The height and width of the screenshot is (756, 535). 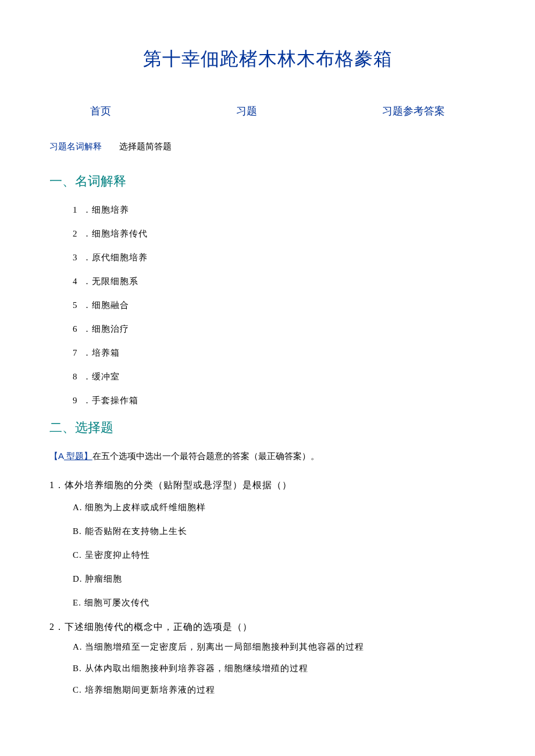 What do you see at coordinates (268, 628) in the screenshot?
I see `question-text: 2．下述细胞传代的概念中，正确的选项是（）` at bounding box center [268, 628].